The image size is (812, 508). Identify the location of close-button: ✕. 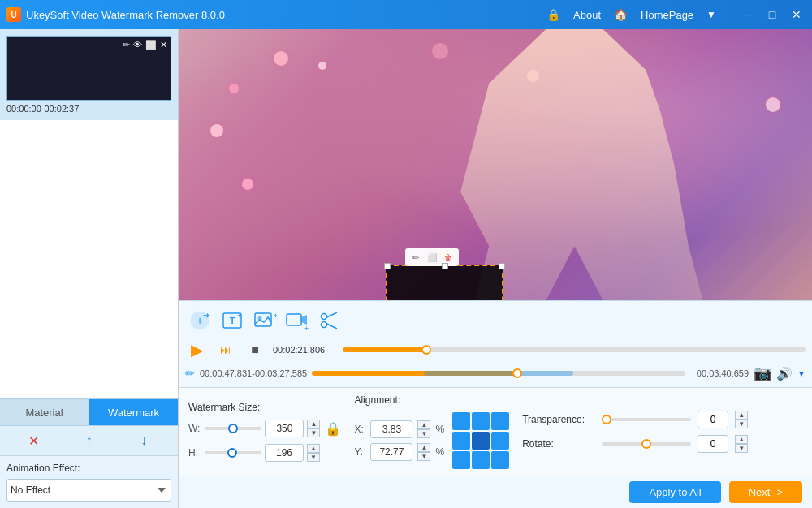
(797, 15).